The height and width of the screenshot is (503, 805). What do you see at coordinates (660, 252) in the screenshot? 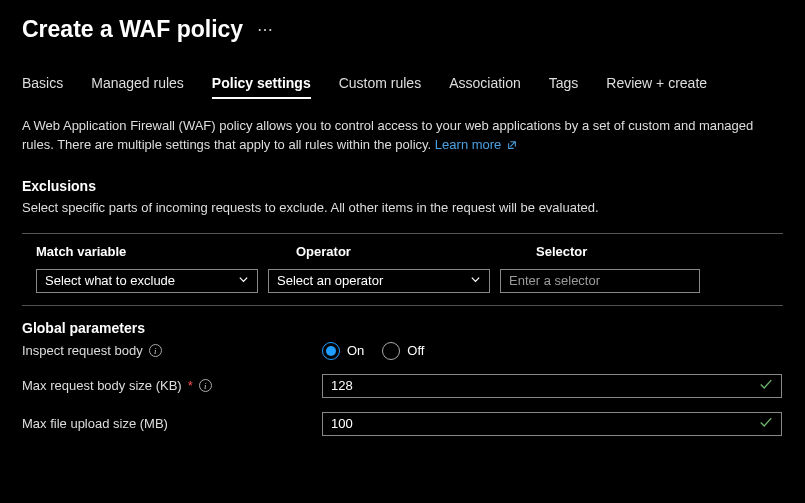
I see `column-header-selector: Selector` at bounding box center [660, 252].